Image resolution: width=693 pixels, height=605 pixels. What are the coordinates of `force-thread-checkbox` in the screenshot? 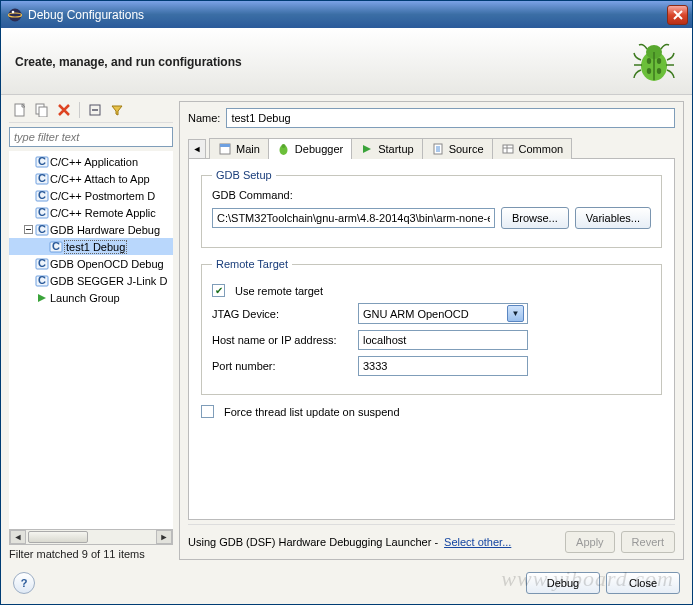 It's located at (208, 412).